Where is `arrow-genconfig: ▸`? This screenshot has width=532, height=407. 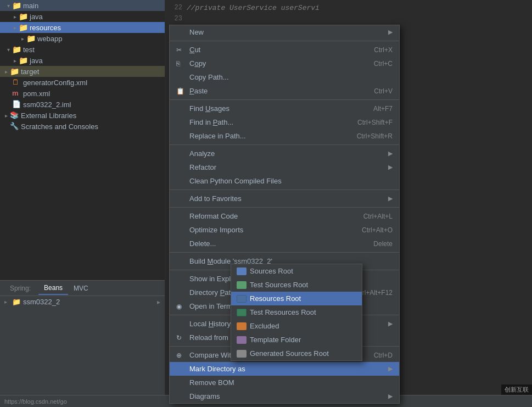
arrow-genconfig: ▸ is located at coordinates (8, 82).